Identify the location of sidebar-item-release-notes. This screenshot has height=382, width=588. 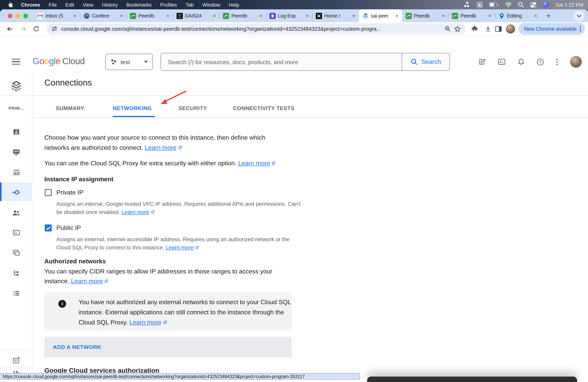
(16, 360).